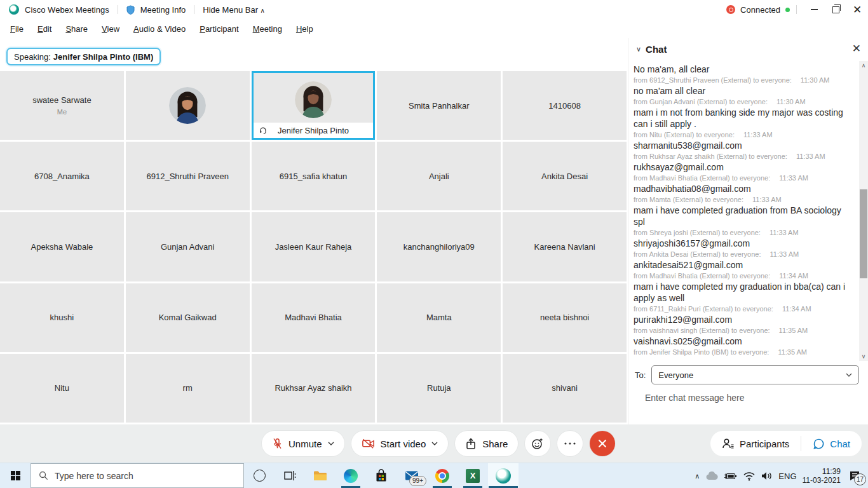 Image resolution: width=868 pixels, height=488 pixels. What do you see at coordinates (62, 388) in the screenshot?
I see `participant-tile: Nitu` at bounding box center [62, 388].